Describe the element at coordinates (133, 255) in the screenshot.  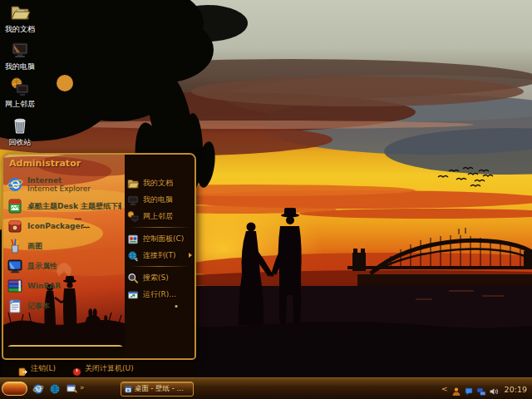
I see `connect-to-icon` at that location.